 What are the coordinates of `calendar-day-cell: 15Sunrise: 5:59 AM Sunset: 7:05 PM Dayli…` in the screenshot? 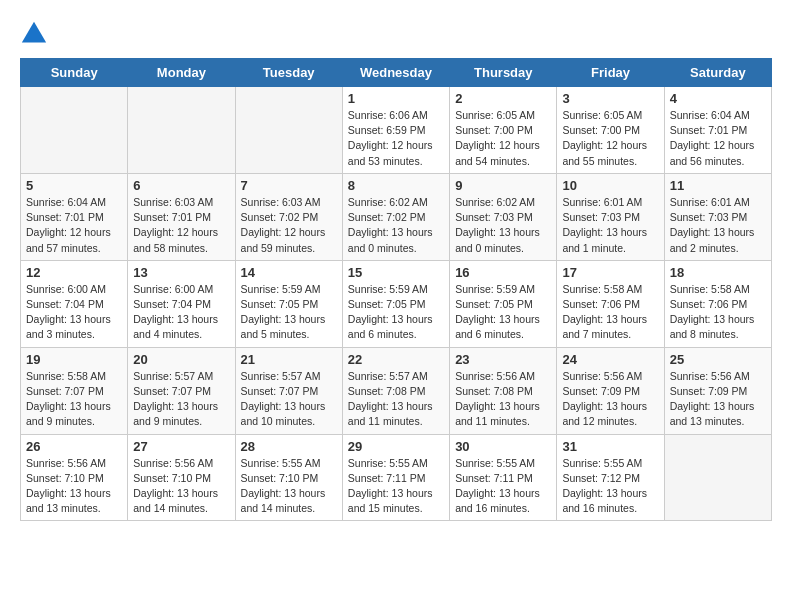 It's located at (396, 304).